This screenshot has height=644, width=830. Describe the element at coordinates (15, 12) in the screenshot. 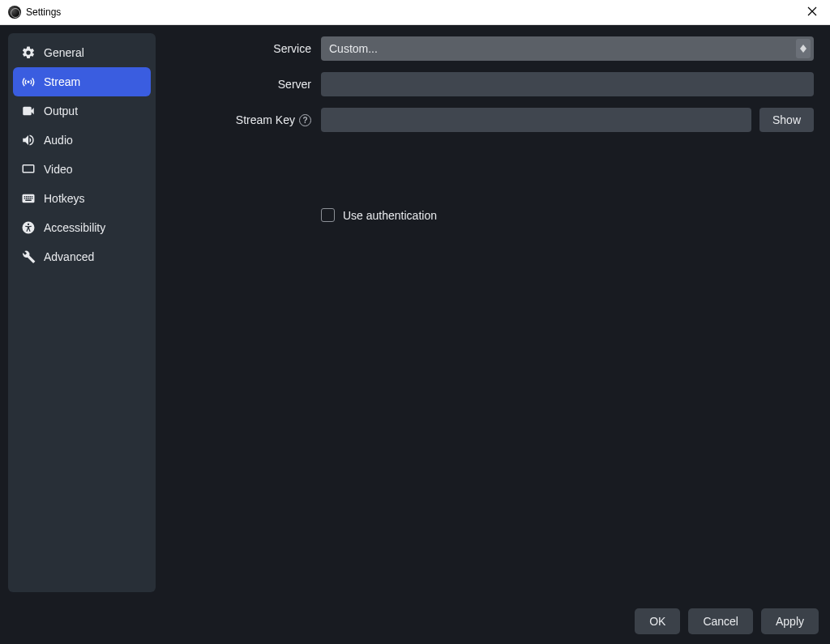

I see `app-icon` at that location.